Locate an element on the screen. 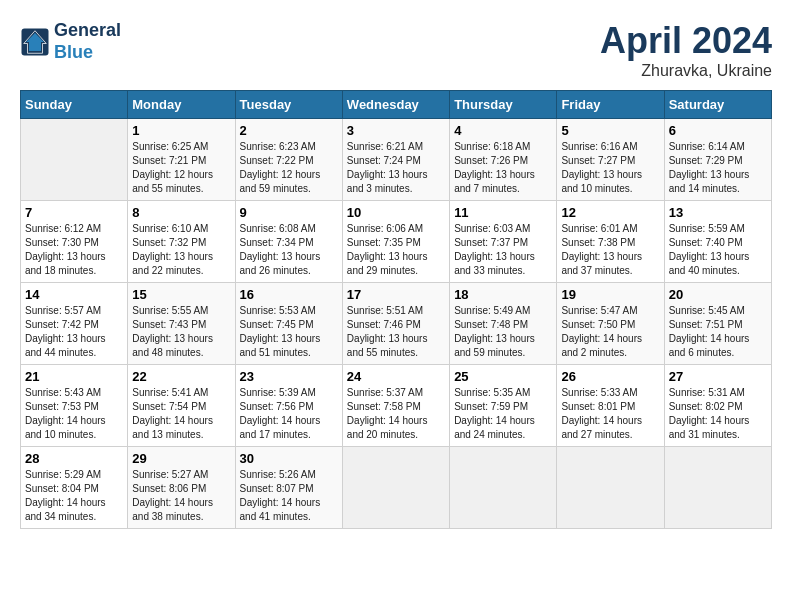  calendar-cell: 7Sunrise: 6:12 AM Sunset: 7:30 PM Daylig… is located at coordinates (74, 242).